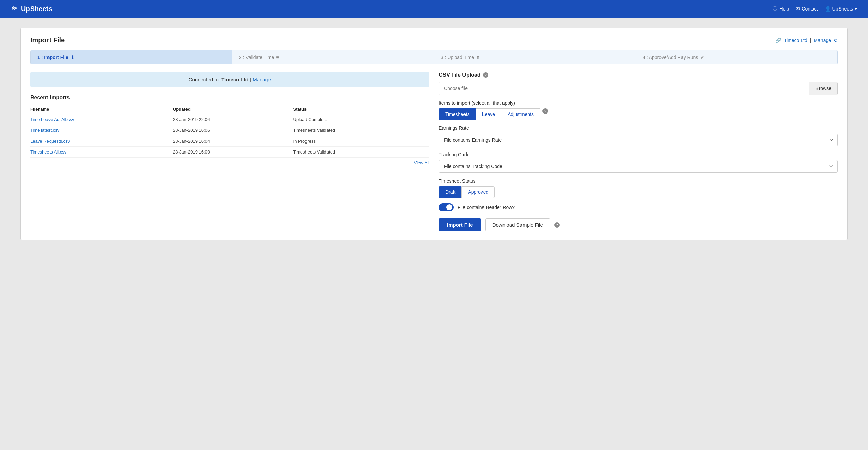 This screenshot has height=450, width=868. I want to click on check-icon: ✔, so click(702, 57).